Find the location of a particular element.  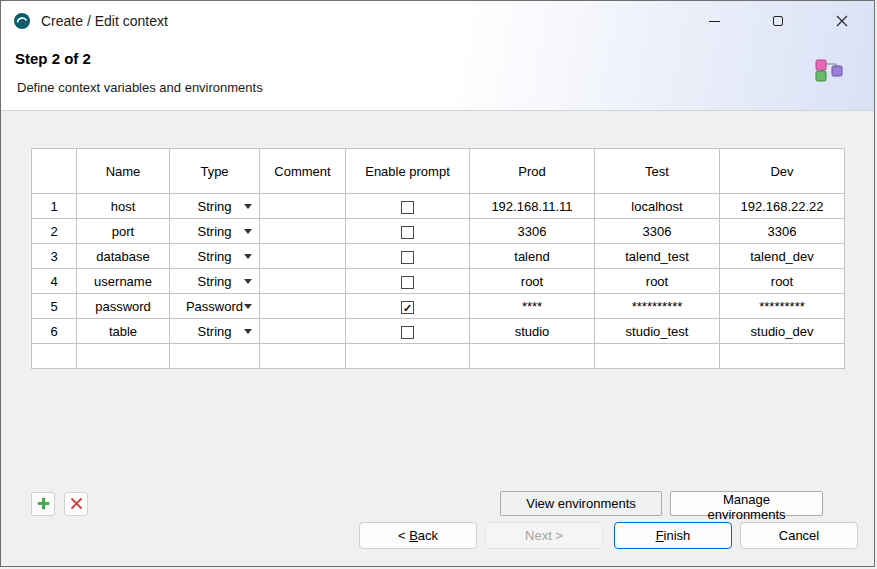

cell-dev: 192.168.22.22 is located at coordinates (782, 206).